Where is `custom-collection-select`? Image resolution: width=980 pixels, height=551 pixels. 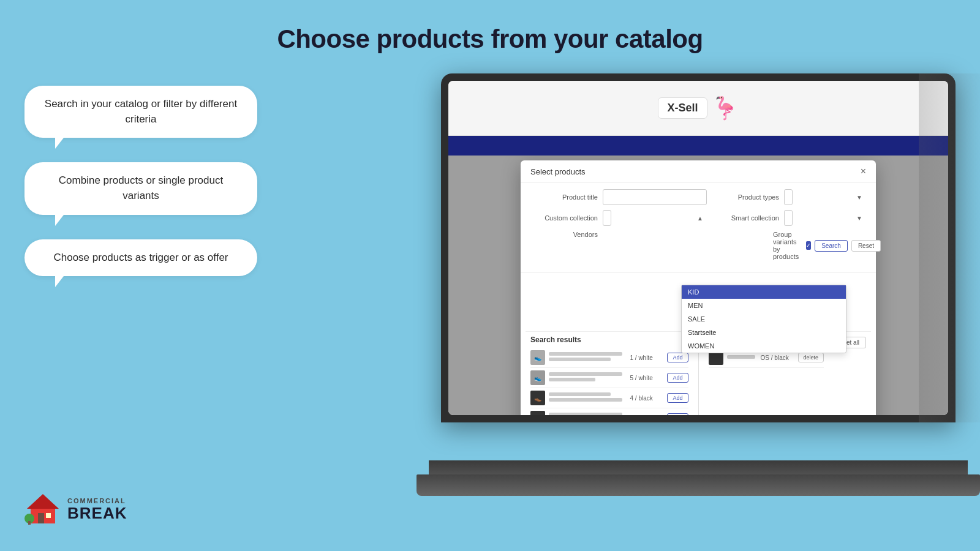 custom-collection-select is located at coordinates (607, 218).